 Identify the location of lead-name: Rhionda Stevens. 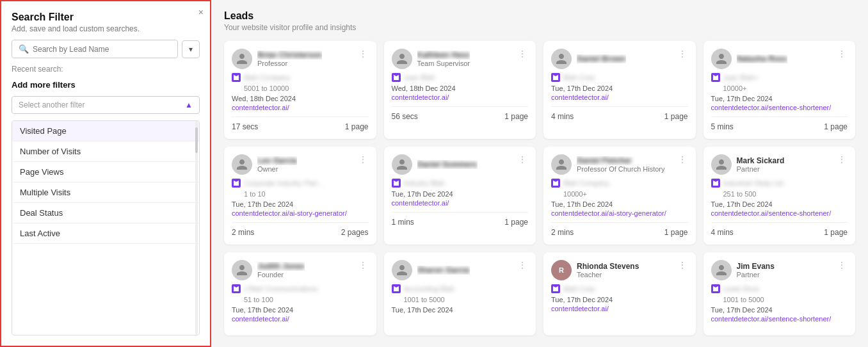
(608, 266).